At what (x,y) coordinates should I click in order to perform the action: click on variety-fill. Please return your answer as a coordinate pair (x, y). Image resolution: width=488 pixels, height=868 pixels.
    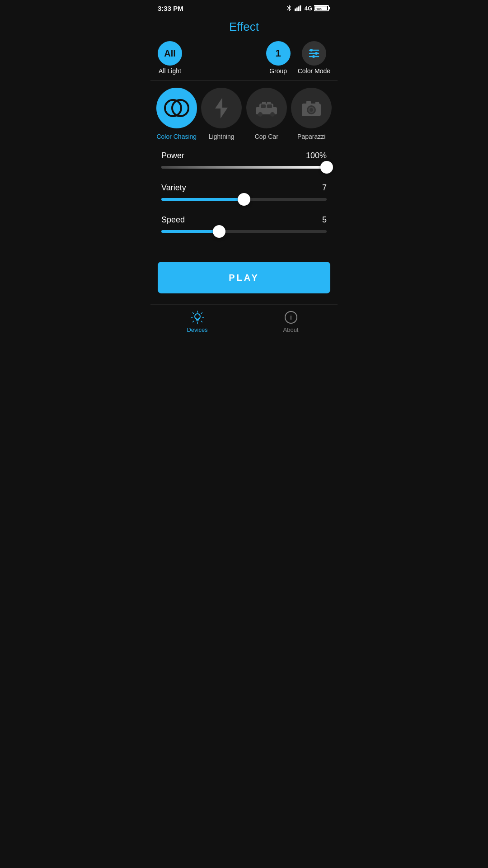
    Looking at the image, I should click on (202, 199).